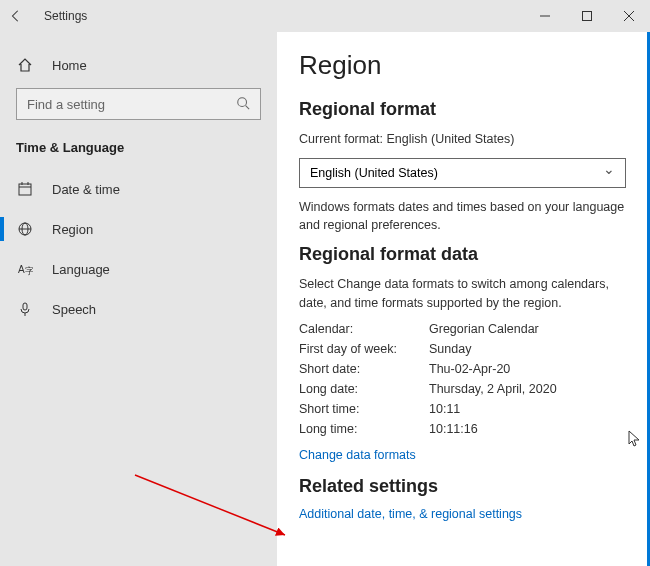 The image size is (650, 566). Describe the element at coordinates (138, 150) in the screenshot. I see `sidebar-category: Time & Language` at that location.